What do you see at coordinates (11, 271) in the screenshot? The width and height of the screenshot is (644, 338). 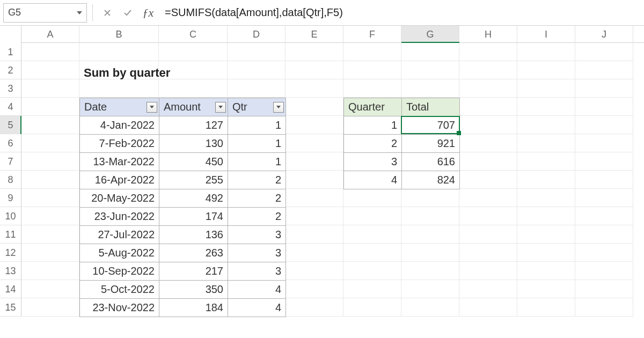 I see `row-header-13: 13` at bounding box center [11, 271].